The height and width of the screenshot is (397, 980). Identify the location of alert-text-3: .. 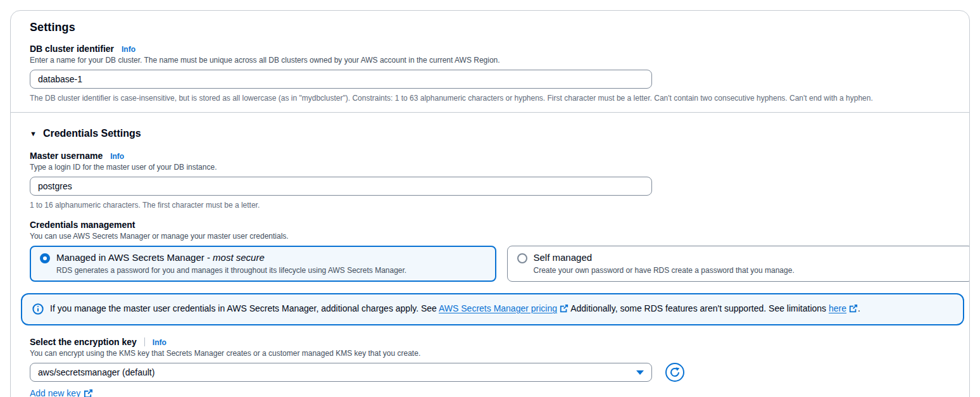
(859, 308).